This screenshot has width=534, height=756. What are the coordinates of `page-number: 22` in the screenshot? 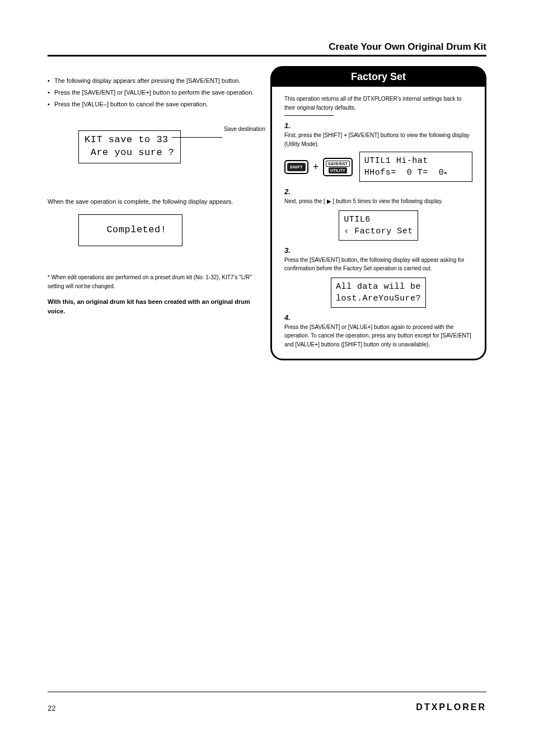 It's located at (51, 708).